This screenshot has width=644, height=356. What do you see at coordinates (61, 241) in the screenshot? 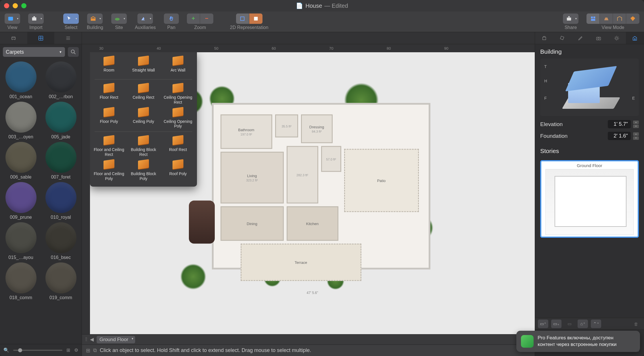
I see `material-swatch: 016_bsec` at bounding box center [61, 241].